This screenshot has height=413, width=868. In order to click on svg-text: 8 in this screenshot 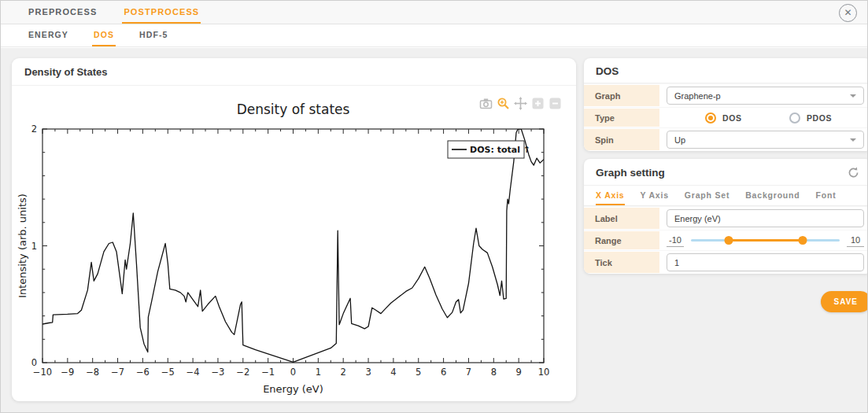, I will do `click(494, 372)`.